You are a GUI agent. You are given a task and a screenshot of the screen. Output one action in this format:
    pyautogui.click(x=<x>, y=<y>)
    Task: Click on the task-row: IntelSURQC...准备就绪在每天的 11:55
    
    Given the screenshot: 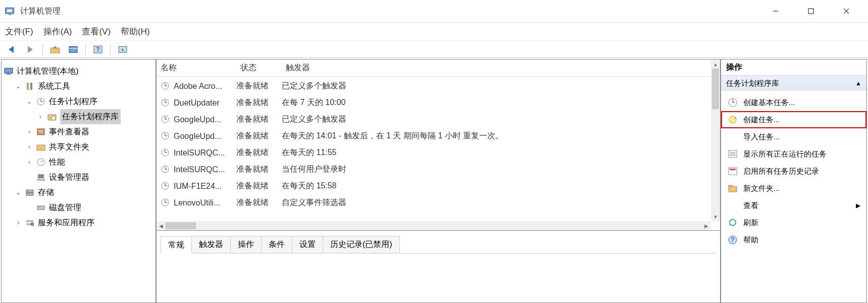 What is the action you would take?
    pyautogui.click(x=434, y=153)
    